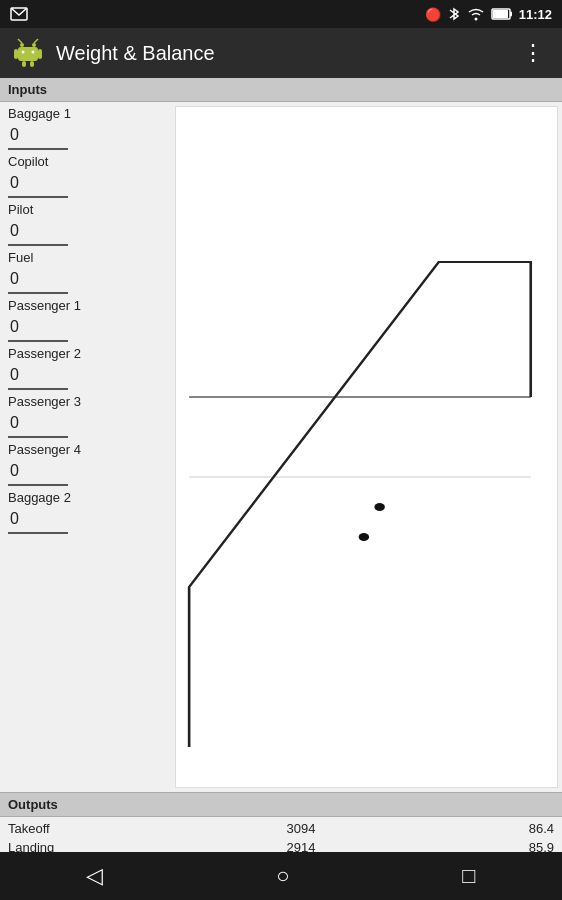 This screenshot has height=900, width=562. Describe the element at coordinates (536, 14) in the screenshot. I see `time-display: 11:12` at that location.